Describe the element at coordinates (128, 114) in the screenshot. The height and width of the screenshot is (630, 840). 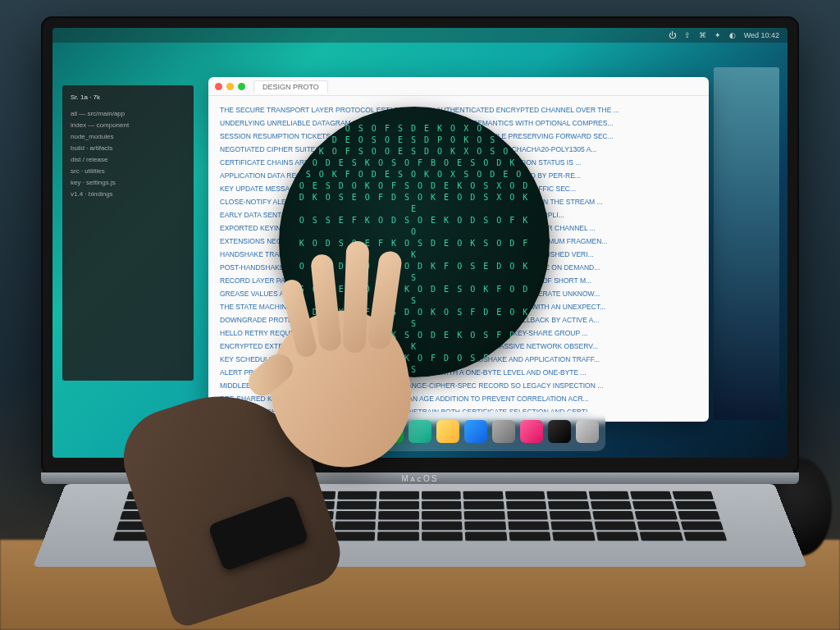
I see `side-panel-item: all — src/main/app` at that location.